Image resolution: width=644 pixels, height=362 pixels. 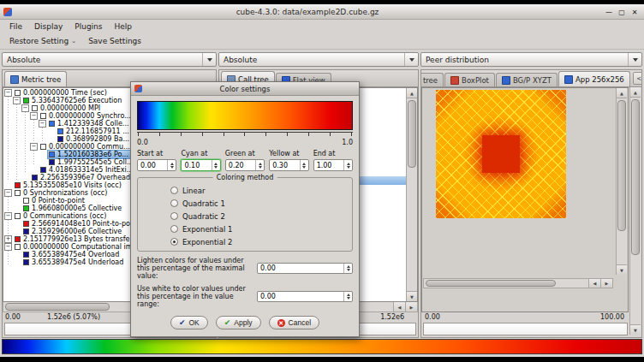 I want to click on tab-boxplot: BoxPlot, so click(x=469, y=80).